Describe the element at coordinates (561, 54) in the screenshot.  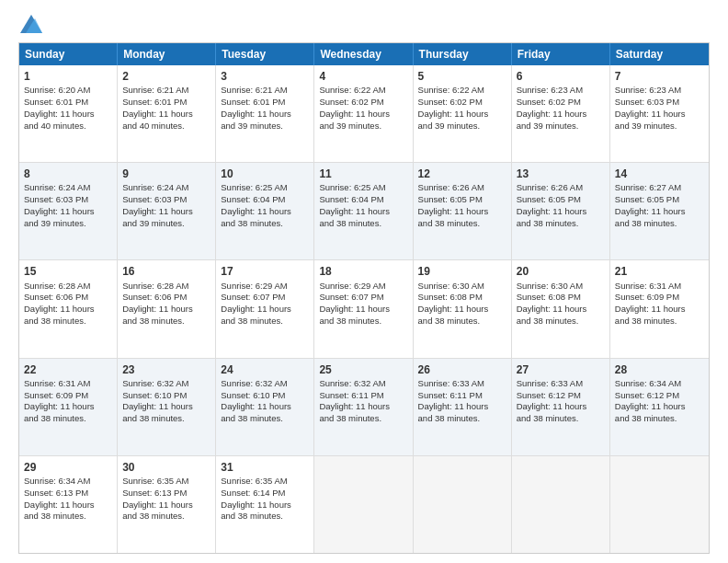
I see `header-day-friday: Friday` at that location.